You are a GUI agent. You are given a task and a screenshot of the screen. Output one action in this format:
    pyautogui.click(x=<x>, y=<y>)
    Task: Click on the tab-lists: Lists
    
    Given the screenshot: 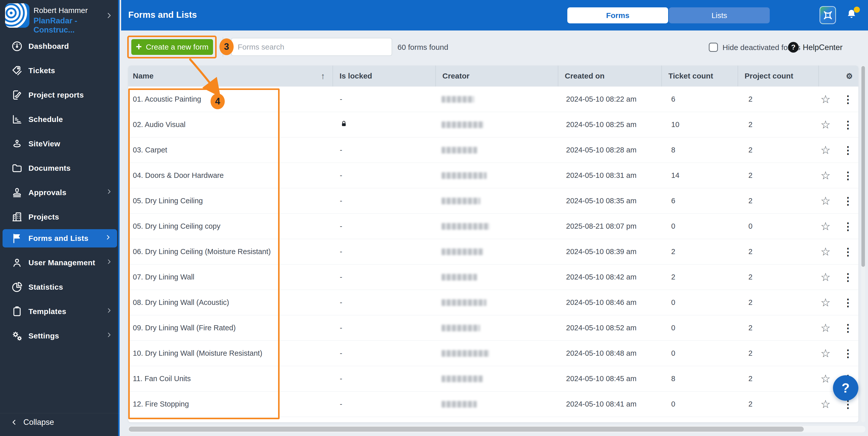 What is the action you would take?
    pyautogui.click(x=719, y=16)
    